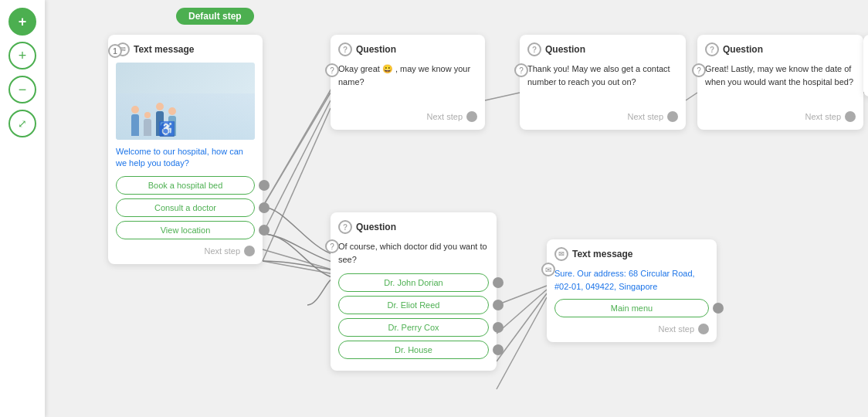 This screenshot has height=417, width=868. Describe the element at coordinates (332, 246) in the screenshot. I see `node-question4: ?` at that location.